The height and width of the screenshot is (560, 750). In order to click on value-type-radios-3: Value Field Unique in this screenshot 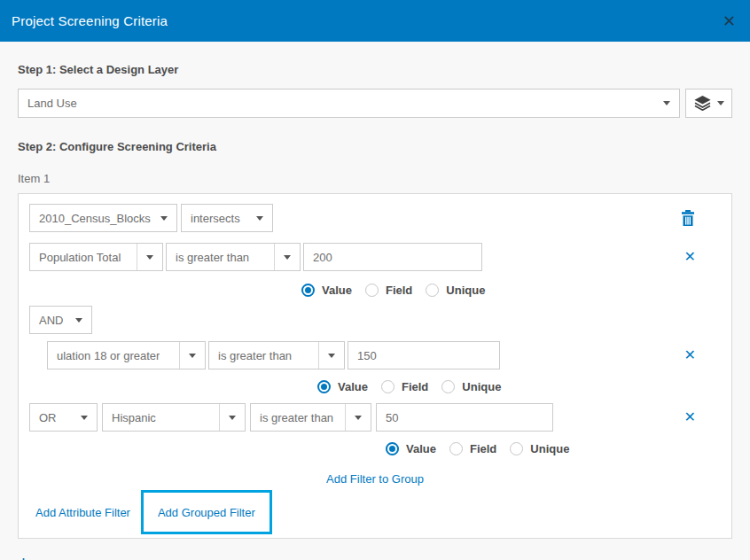, I will do `click(553, 448)`.